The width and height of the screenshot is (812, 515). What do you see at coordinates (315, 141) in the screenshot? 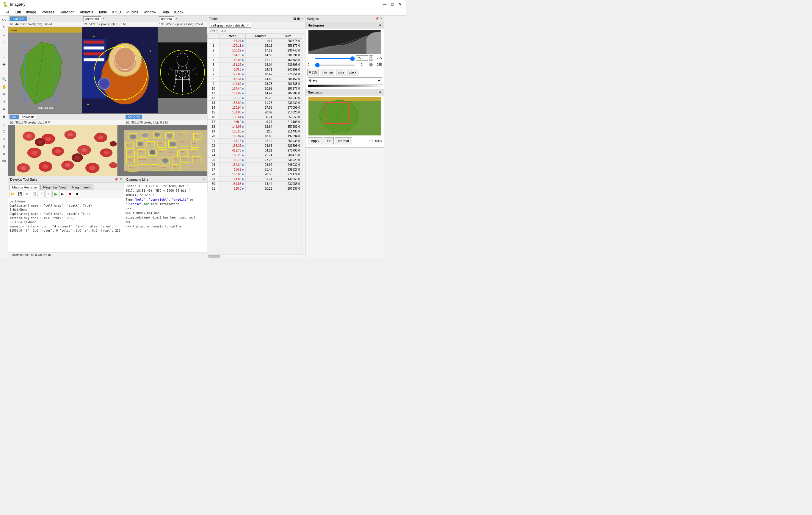
I see `btn-apply: Apply` at bounding box center [315, 141].